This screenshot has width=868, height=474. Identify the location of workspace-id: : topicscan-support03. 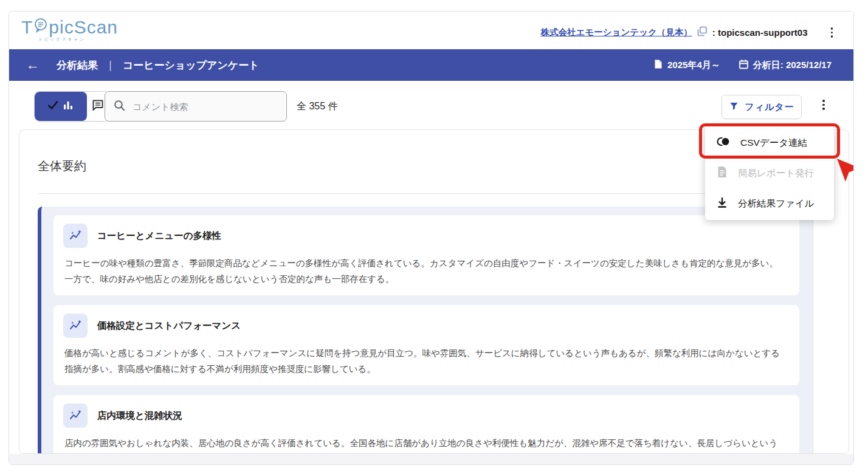
(760, 33).